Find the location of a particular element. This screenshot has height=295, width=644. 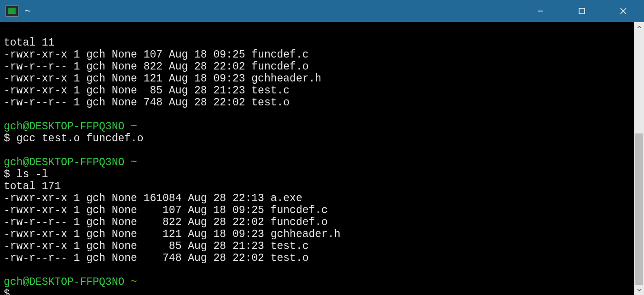

app-icon is located at coordinates (12, 11).